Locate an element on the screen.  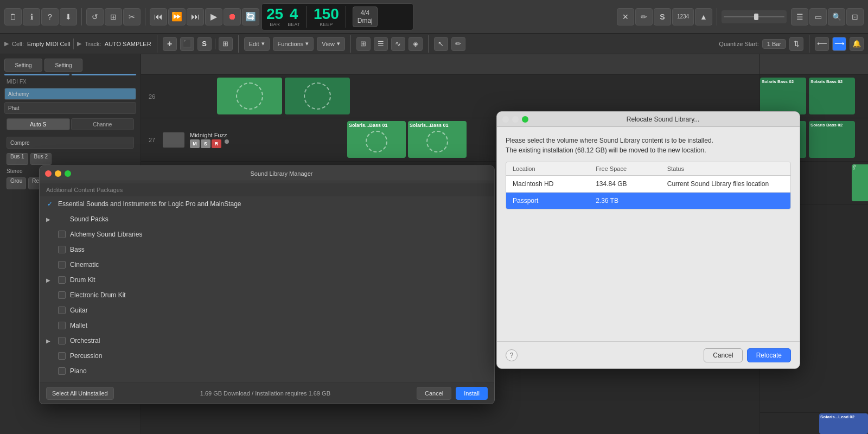
grid-view-btn: ⊞ is located at coordinates (363, 44).